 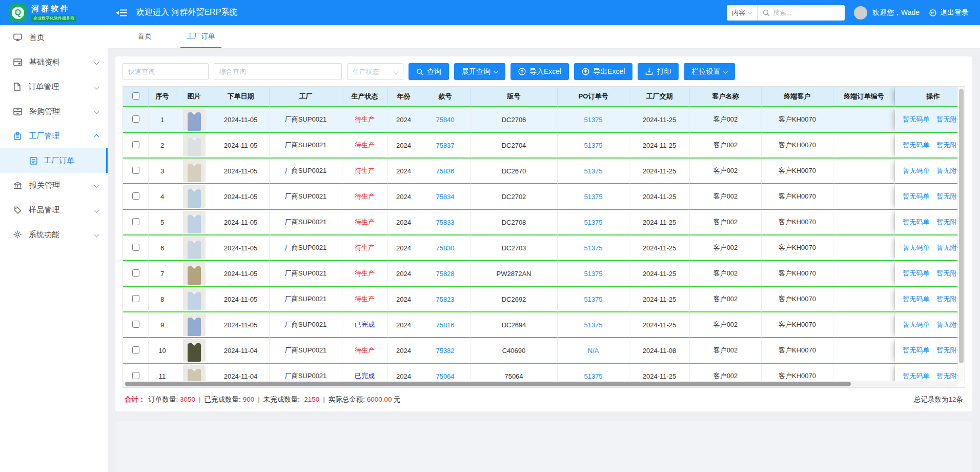 I want to click on sidebar-item-sample-mgmt: 样品管理, so click(x=54, y=210).